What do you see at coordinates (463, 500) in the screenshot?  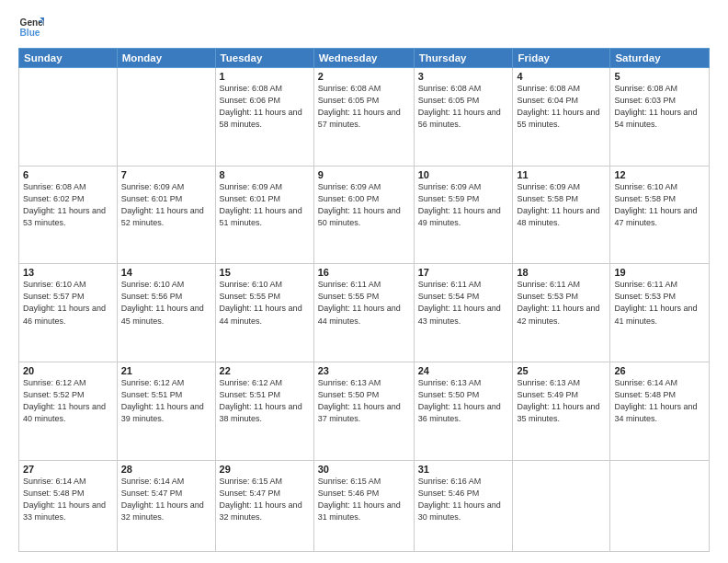 I see `day-info: Sunrise: 6:16 AMSunset: 5:46 PMDaylight:…` at bounding box center [463, 500].